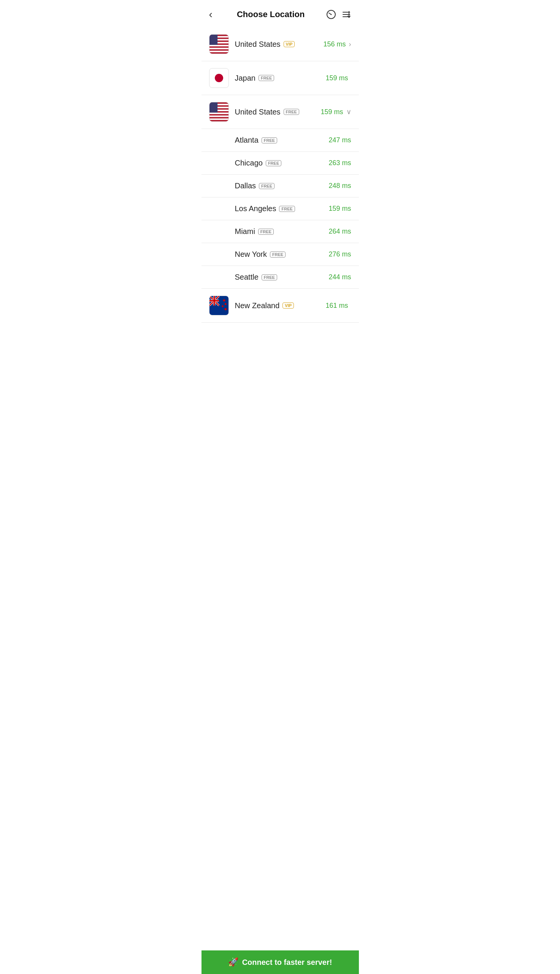  I want to click on city-item-newyork: New York FREE 276 ms, so click(280, 255).